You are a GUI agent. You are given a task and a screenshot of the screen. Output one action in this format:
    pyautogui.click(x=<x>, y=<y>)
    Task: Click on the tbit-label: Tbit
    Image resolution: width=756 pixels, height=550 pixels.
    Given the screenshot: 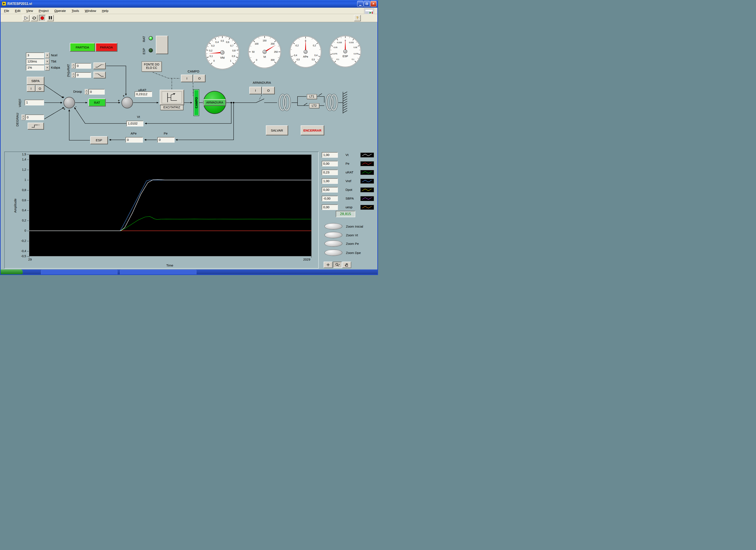 What is the action you would take?
    pyautogui.click(x=54, y=61)
    